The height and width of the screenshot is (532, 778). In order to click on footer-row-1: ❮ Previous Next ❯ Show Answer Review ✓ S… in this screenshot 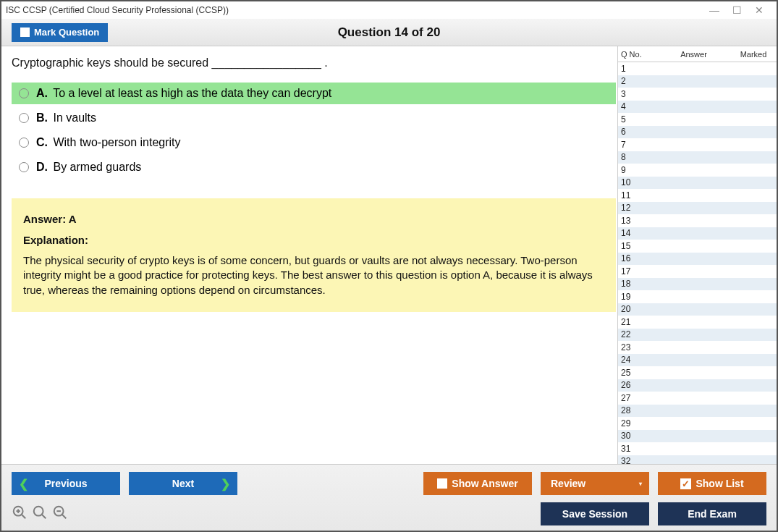, I will do `click(389, 484)`.